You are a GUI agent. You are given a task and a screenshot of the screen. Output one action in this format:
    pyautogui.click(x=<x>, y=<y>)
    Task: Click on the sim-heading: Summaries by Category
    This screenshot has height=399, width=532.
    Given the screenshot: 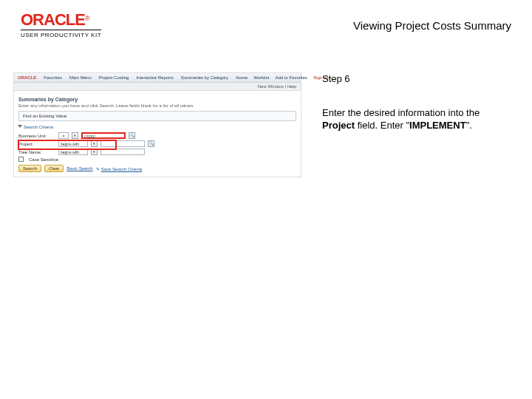 What is the action you would take?
    pyautogui.click(x=157, y=99)
    